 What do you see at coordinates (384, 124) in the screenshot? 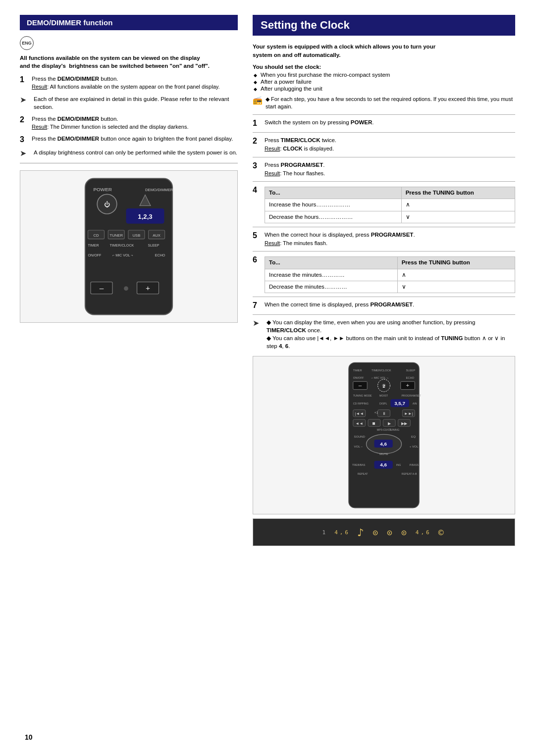
I see `right-step-1: 1 Switch the system on by pressing POWER…` at bounding box center [384, 124].